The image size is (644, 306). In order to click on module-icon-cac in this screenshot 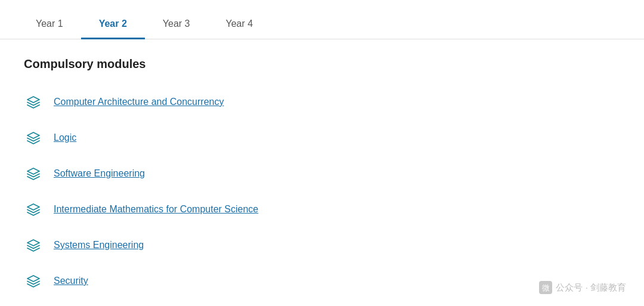, I will do `click(33, 102)`.